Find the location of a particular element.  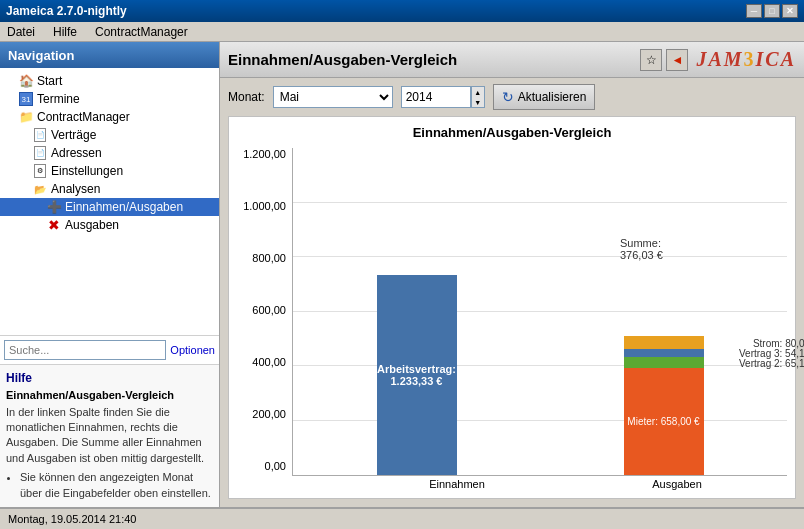

nav-item-einnahmen-ausgaben: ➕ Einnahmen/Ausgaben is located at coordinates (110, 207).